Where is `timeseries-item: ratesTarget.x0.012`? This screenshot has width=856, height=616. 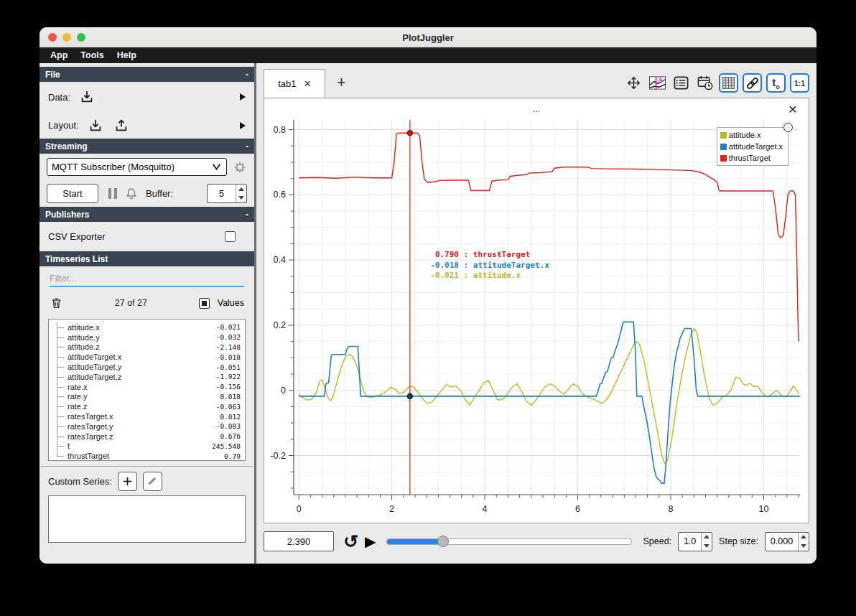
timeseries-item: ratesTarget.x0.012 is located at coordinates (145, 416).